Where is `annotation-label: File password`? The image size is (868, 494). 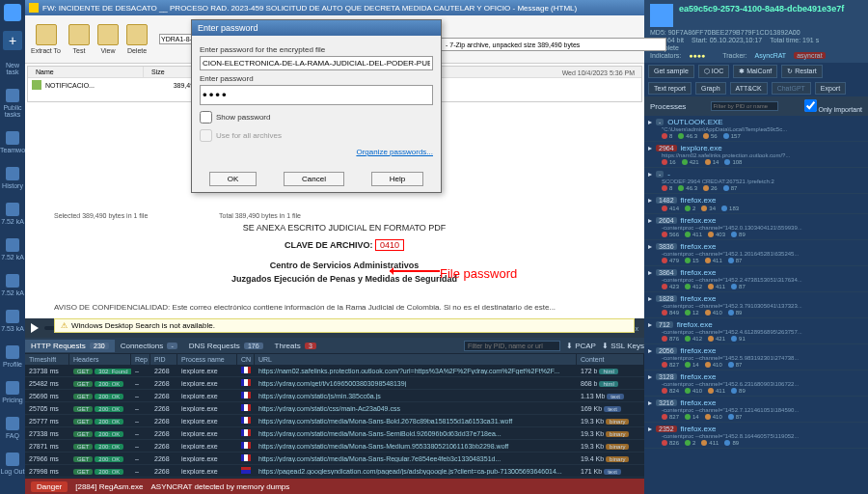 annotation-label: File password is located at coordinates (478, 274).